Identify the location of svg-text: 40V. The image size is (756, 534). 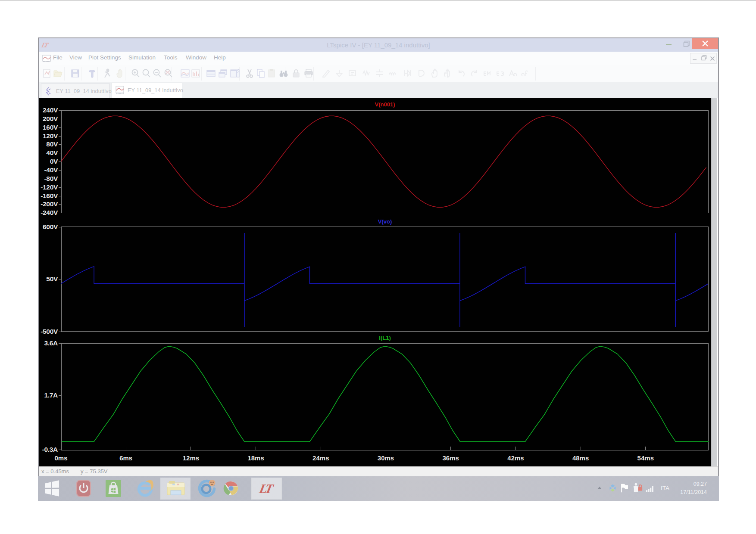
(52, 152).